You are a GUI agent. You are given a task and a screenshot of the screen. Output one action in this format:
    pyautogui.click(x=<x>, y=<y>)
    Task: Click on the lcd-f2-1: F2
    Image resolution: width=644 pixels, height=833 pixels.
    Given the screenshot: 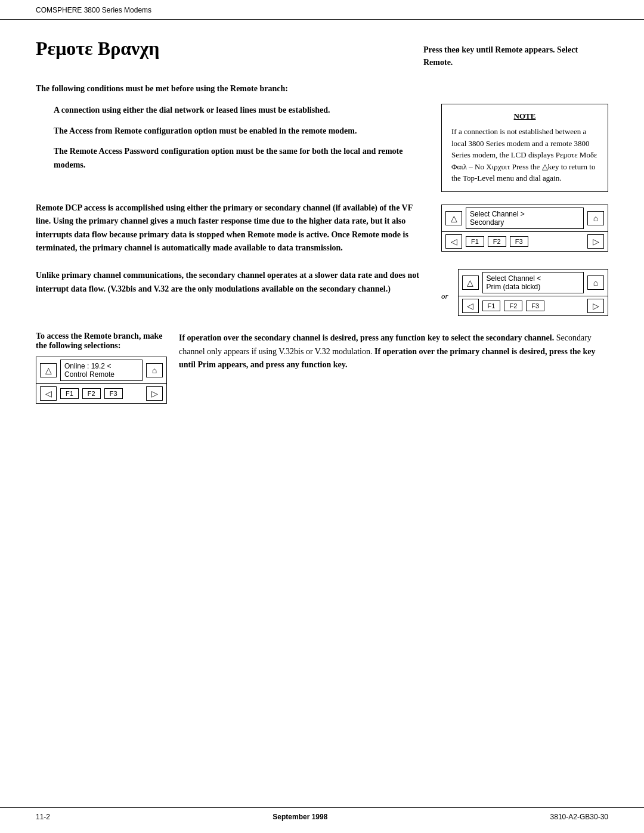 What is the action you would take?
    pyautogui.click(x=92, y=394)
    